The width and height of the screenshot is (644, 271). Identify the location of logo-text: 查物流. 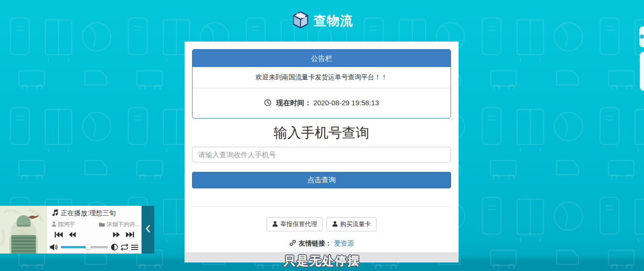
(334, 21).